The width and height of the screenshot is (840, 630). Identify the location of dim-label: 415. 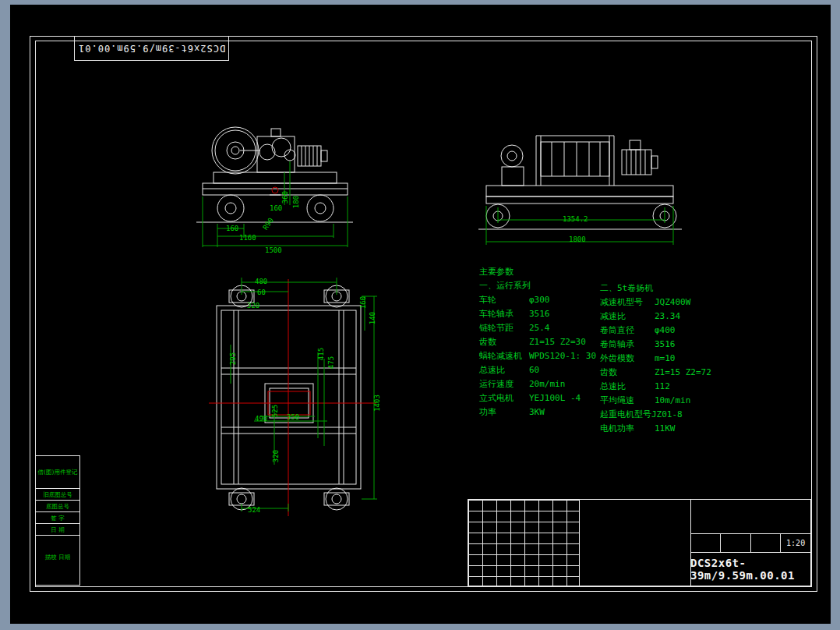
(321, 354).